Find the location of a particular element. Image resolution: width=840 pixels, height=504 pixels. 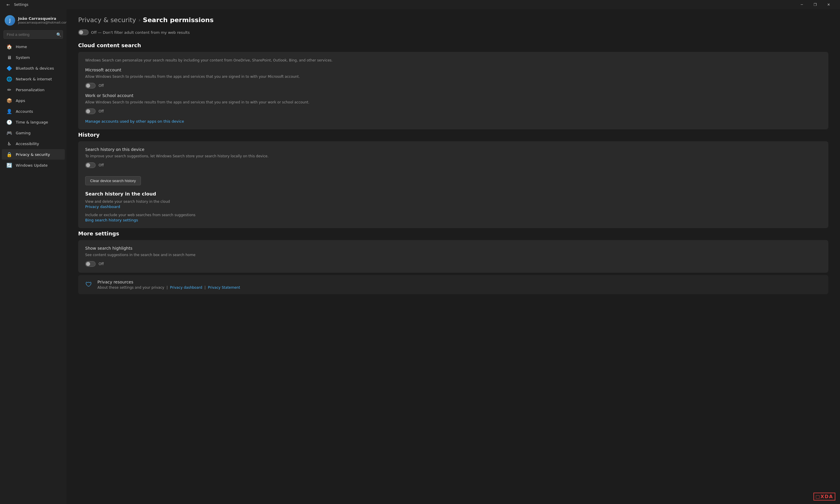

sidebar-item-label-gaming: Gaming is located at coordinates (23, 133).